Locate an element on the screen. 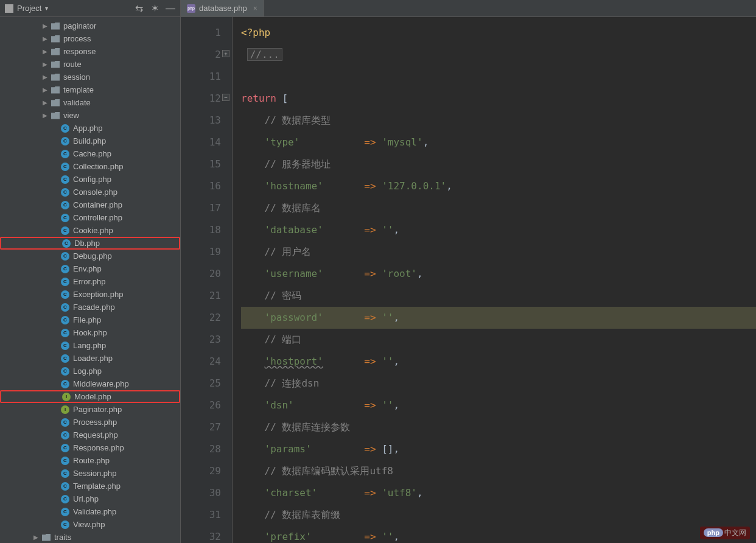  file-session: CSession.php is located at coordinates (90, 474).